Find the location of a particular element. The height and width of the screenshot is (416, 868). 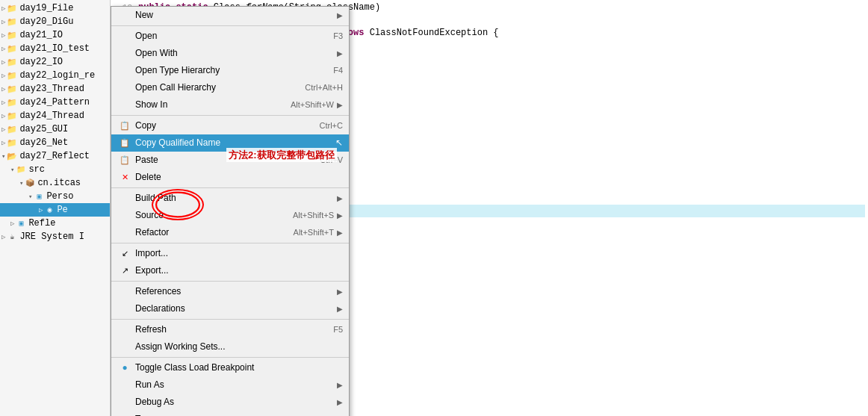

menu-item-source: Source Alt+Shift+S ▶ is located at coordinates (230, 215).